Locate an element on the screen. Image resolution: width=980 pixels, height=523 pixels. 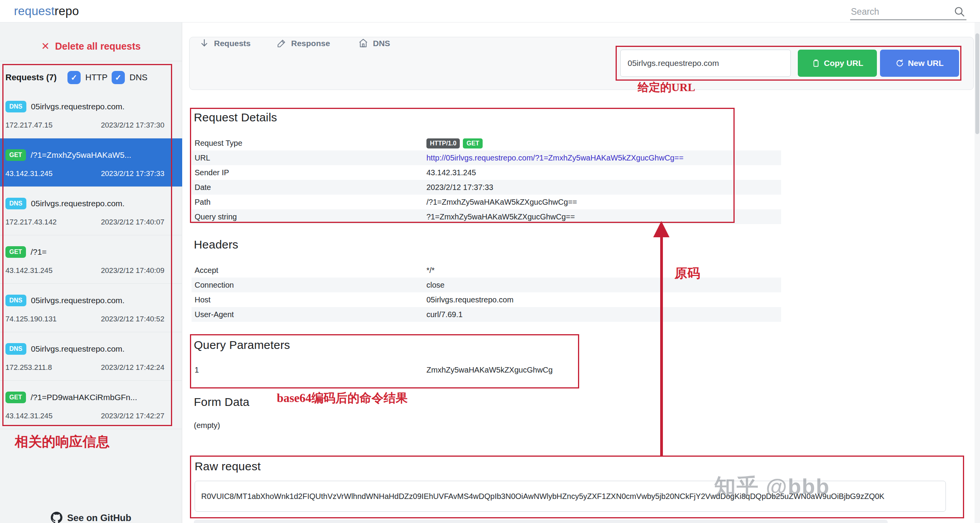
top-header-bar: requestrepo is located at coordinates (490, 11).